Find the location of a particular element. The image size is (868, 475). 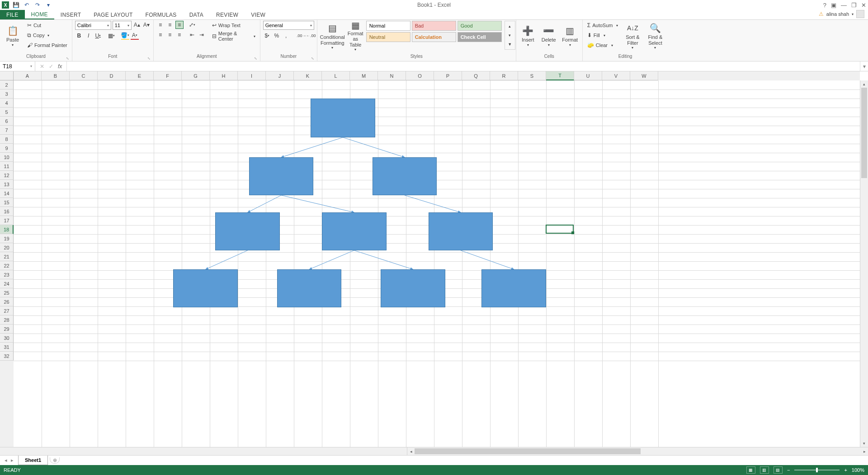

comma-format-icon: , is located at coordinates (286, 36).